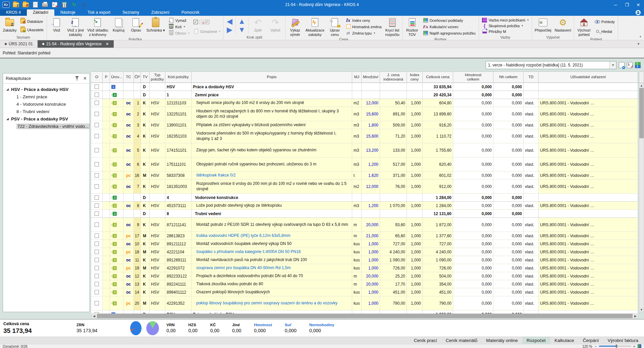 Image resolution: width=644 pixels, height=348 pixels. I want to click on menu-tab-tisk-a-export: Tisk a export, so click(99, 13).